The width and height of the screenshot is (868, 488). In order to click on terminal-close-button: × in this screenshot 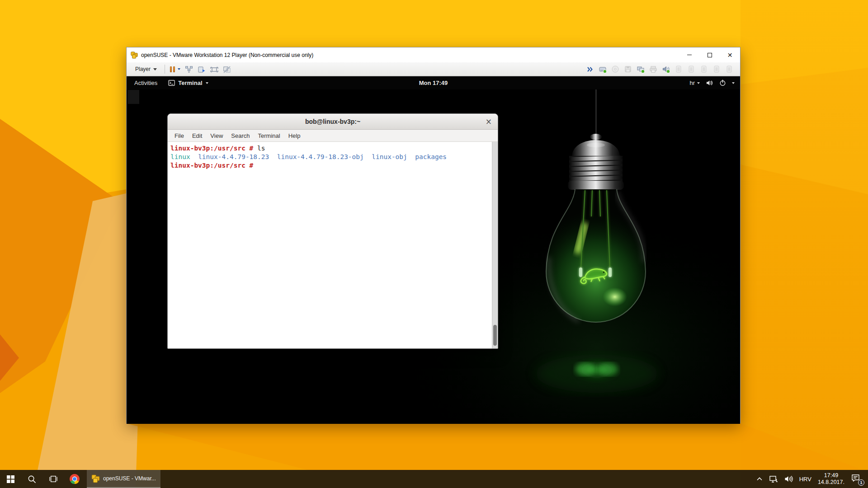, I will do `click(489, 122)`.